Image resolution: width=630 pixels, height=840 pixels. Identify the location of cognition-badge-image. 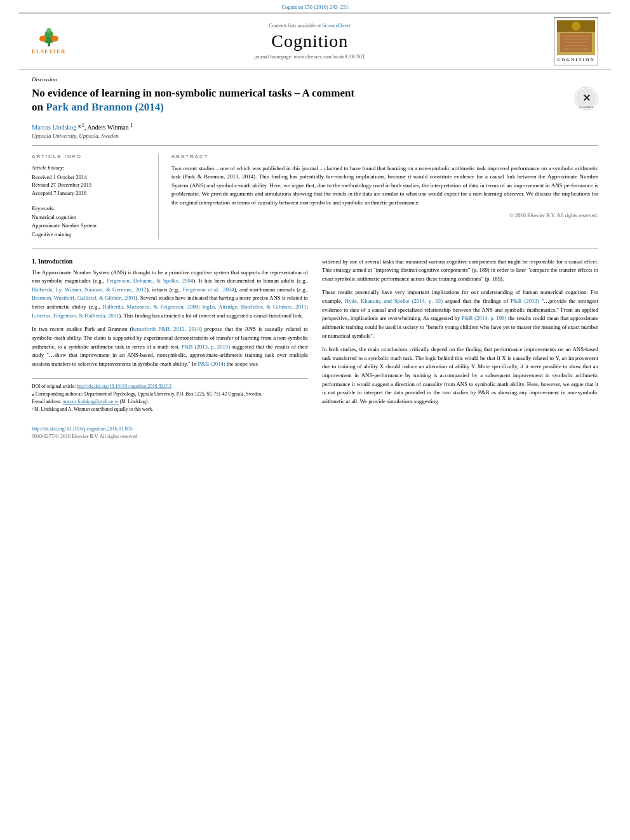
(576, 38).